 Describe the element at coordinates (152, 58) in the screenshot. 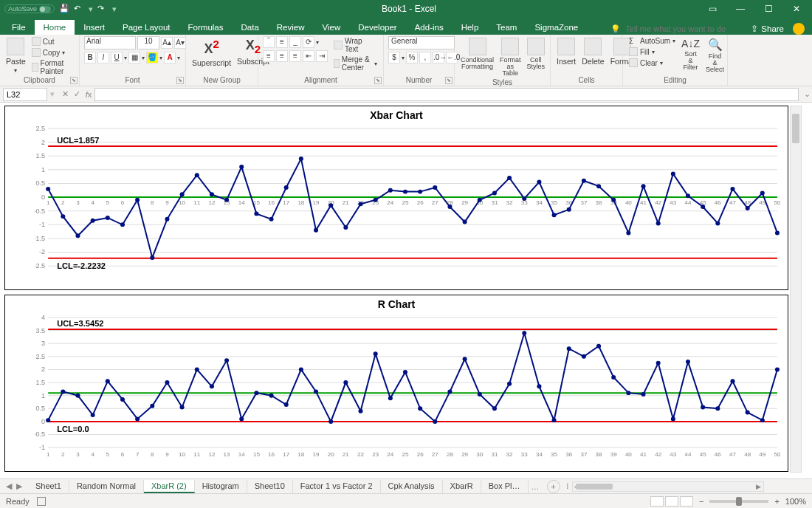

I see `fill-color-button: 🪣` at that location.